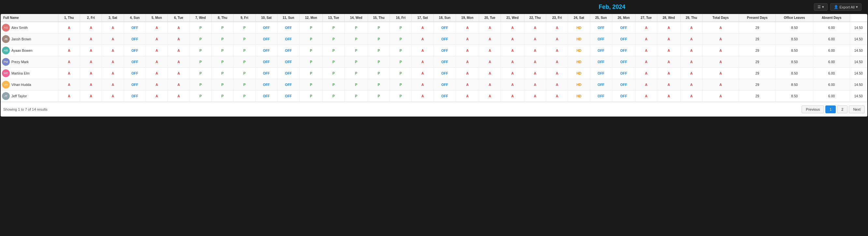 The image size is (868, 236). I want to click on filter-dropdown-arrow: ▾, so click(823, 7).